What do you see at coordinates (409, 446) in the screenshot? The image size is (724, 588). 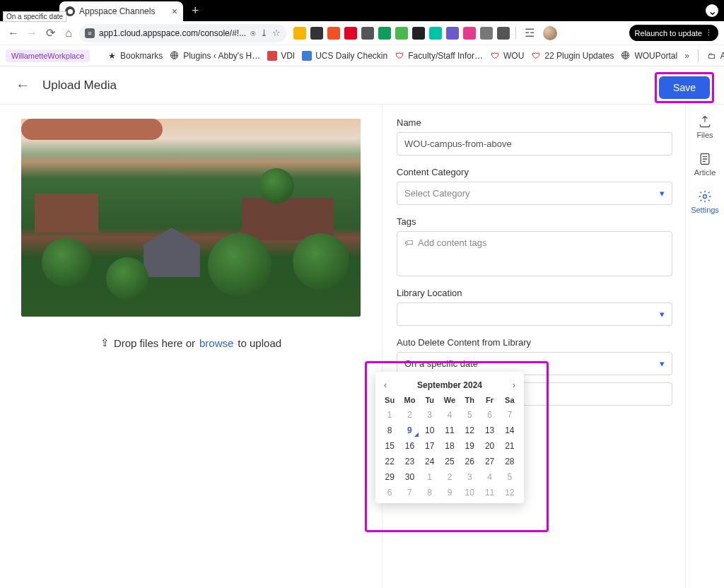 I see `calendar-day: 16` at bounding box center [409, 446].